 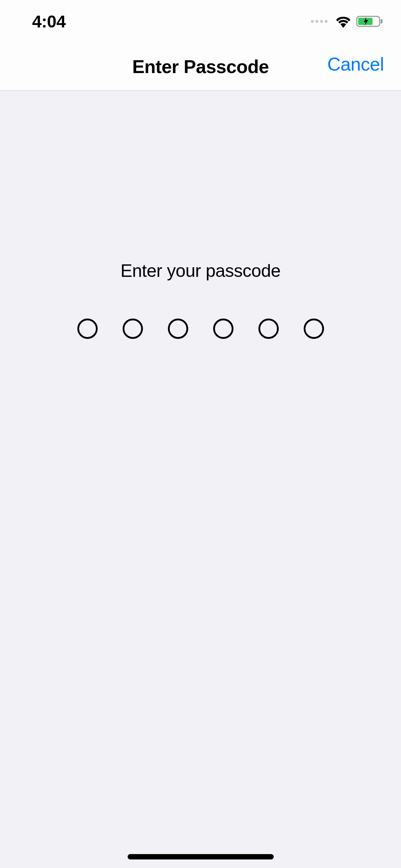 What do you see at coordinates (200, 71) in the screenshot?
I see `nav-bar: Enter Passcode Cancel` at bounding box center [200, 71].